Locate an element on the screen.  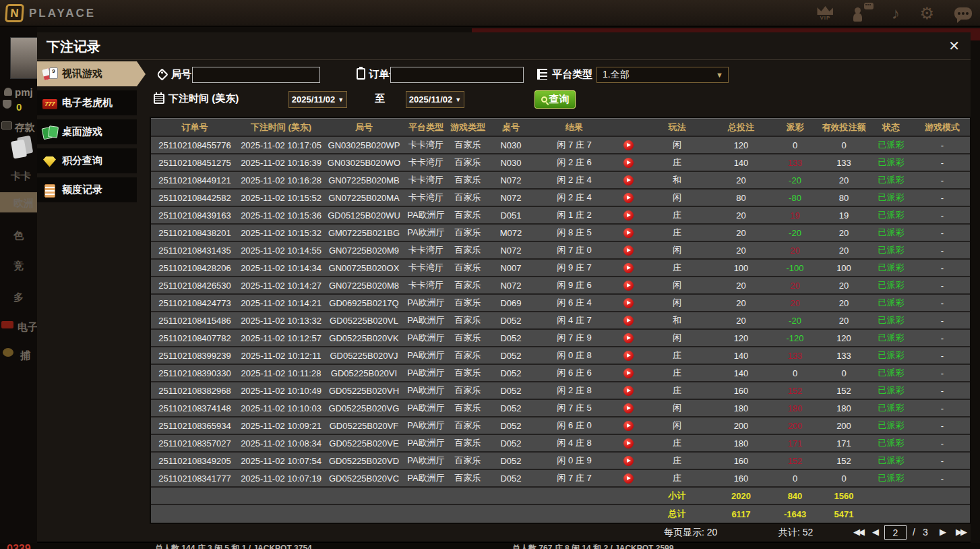
cell-result: 闲 9 庄 6 is located at coordinates (574, 285).